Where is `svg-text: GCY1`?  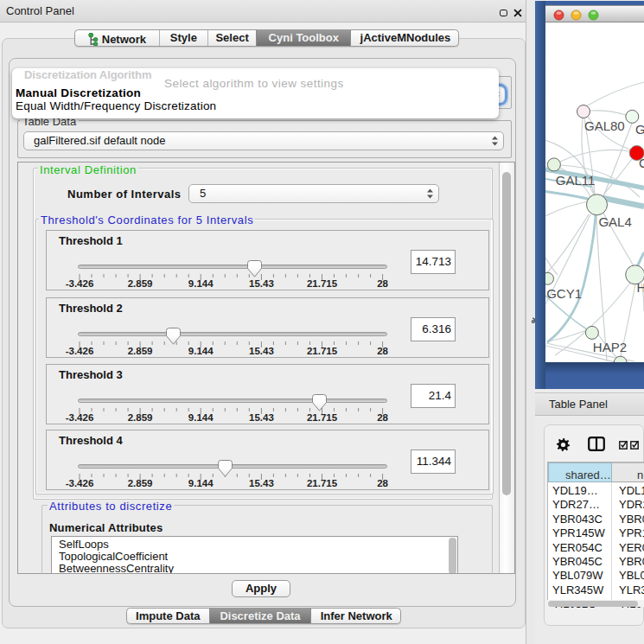
svg-text: GCY1 is located at coordinates (564, 294).